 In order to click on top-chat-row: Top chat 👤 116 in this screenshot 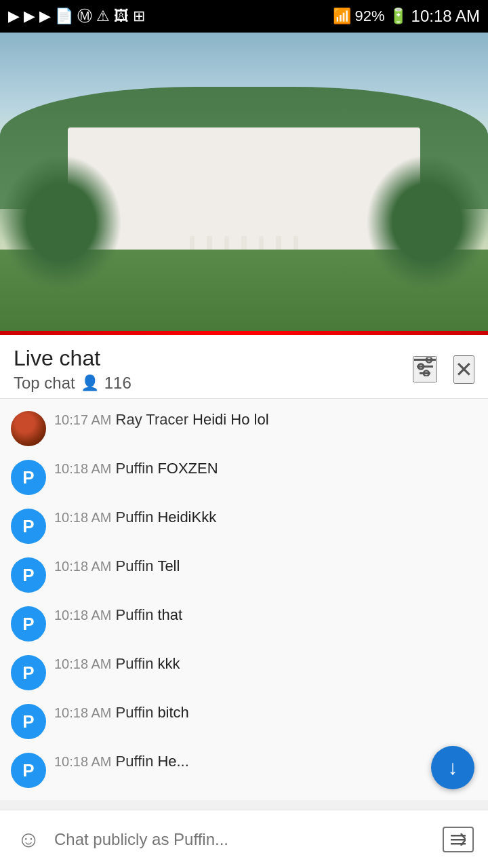, I will do `click(73, 383)`.